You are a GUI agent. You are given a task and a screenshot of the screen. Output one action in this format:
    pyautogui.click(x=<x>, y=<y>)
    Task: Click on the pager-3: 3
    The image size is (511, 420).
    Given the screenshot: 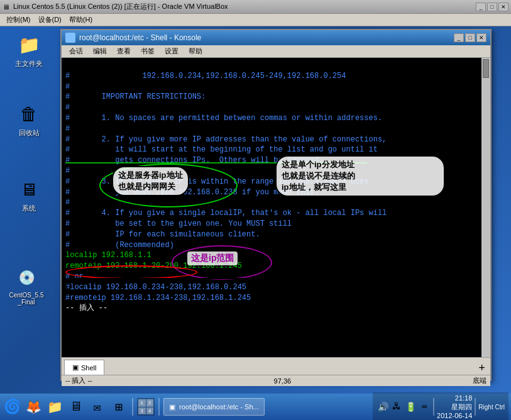 What is the action you would take?
    pyautogui.click(x=142, y=411)
    